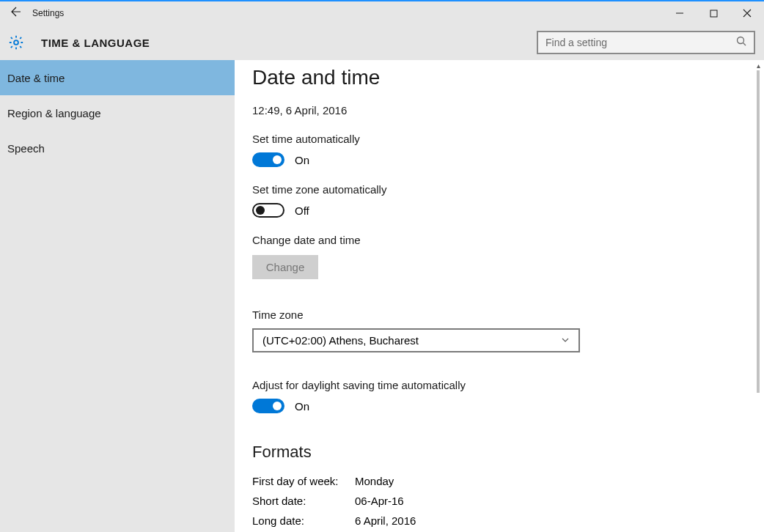  Describe the element at coordinates (499, 452) in the screenshot. I see `heading-formats: Formats` at that location.